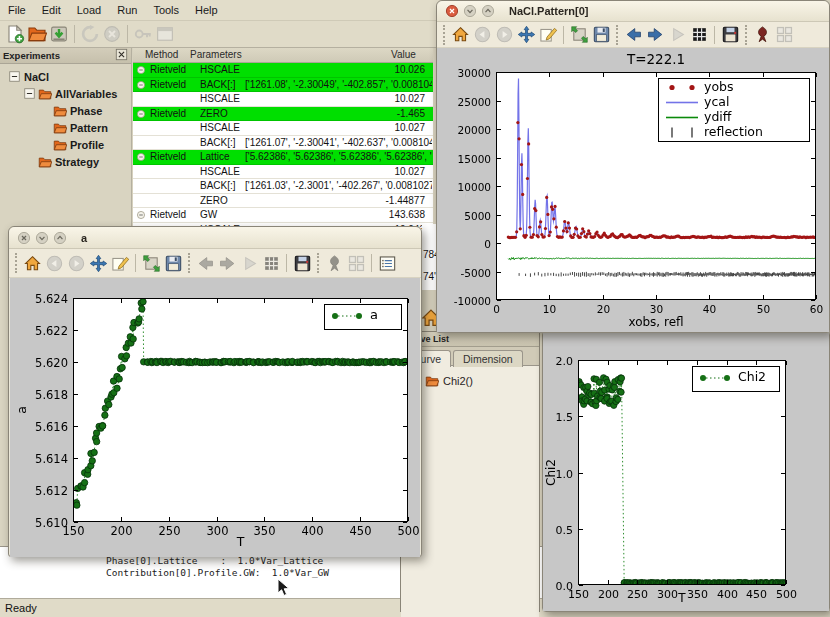 This screenshot has width=830, height=617. I want to click on stop-icon, so click(112, 34).